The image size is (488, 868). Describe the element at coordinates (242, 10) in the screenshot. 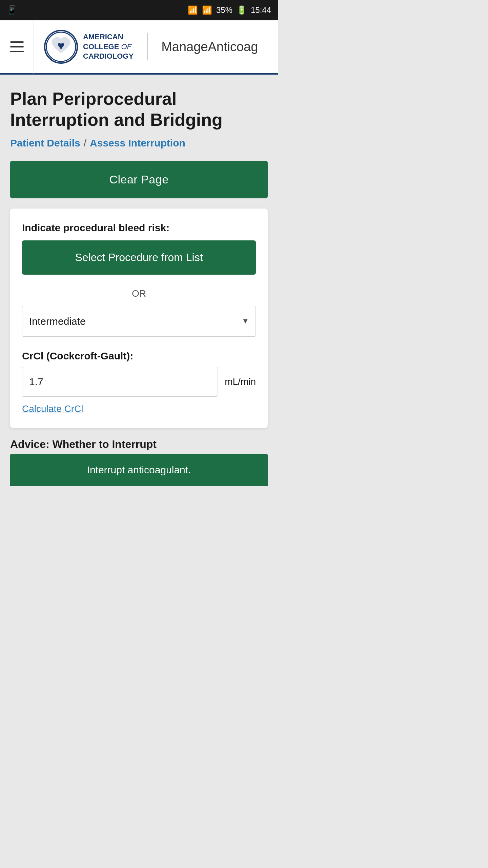

I see `battery-icon: 🔋` at that location.